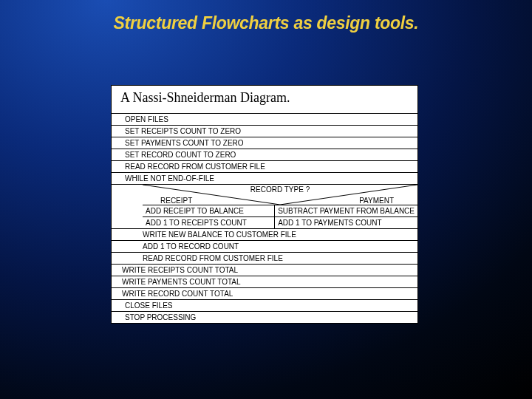  What do you see at coordinates (265, 282) in the screenshot?
I see `seq-row: WRITE PAYMENTS COUNT TOTAL` at bounding box center [265, 282].